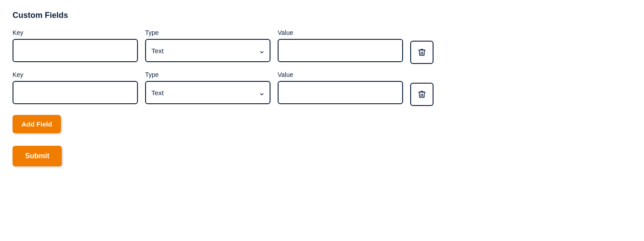  Describe the element at coordinates (208, 88) in the screenshot. I see `type-group-2: Type Text Number Boolean Date ⌄` at that location.